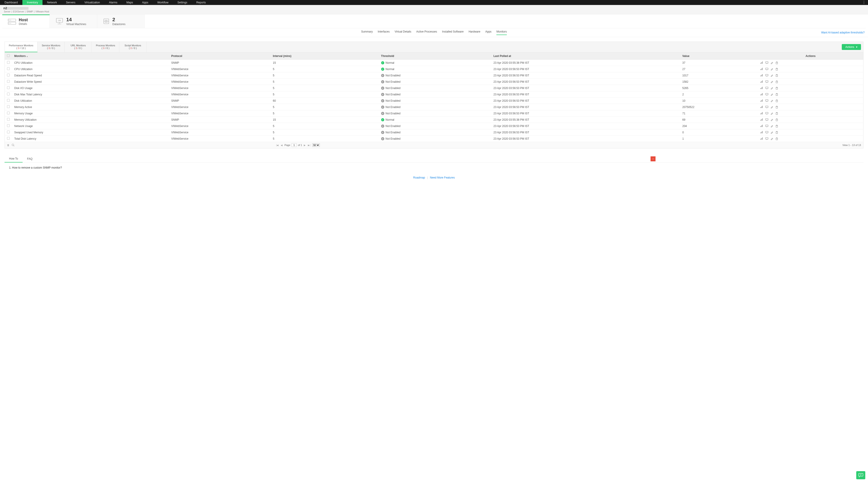  I want to click on monitor-tab-script-monitors: Script Monitors( 0 / 0 ), so click(133, 47).